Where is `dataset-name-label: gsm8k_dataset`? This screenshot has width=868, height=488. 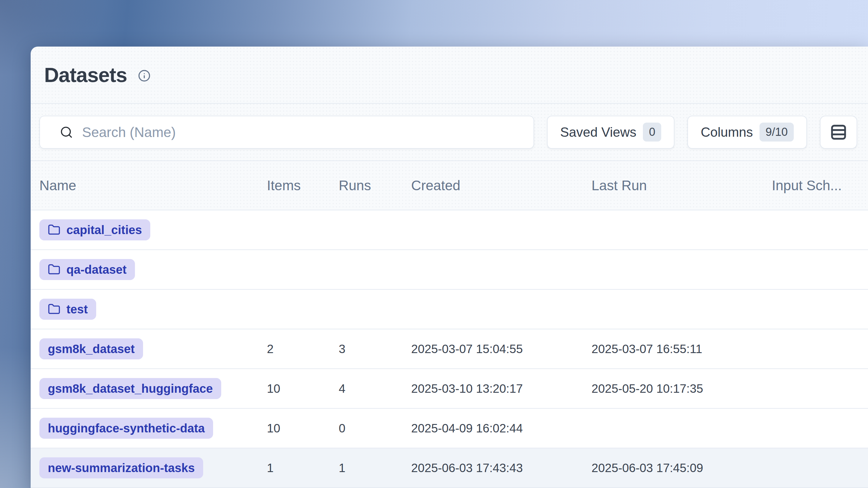
dataset-name-label: gsm8k_dataset is located at coordinates (91, 349).